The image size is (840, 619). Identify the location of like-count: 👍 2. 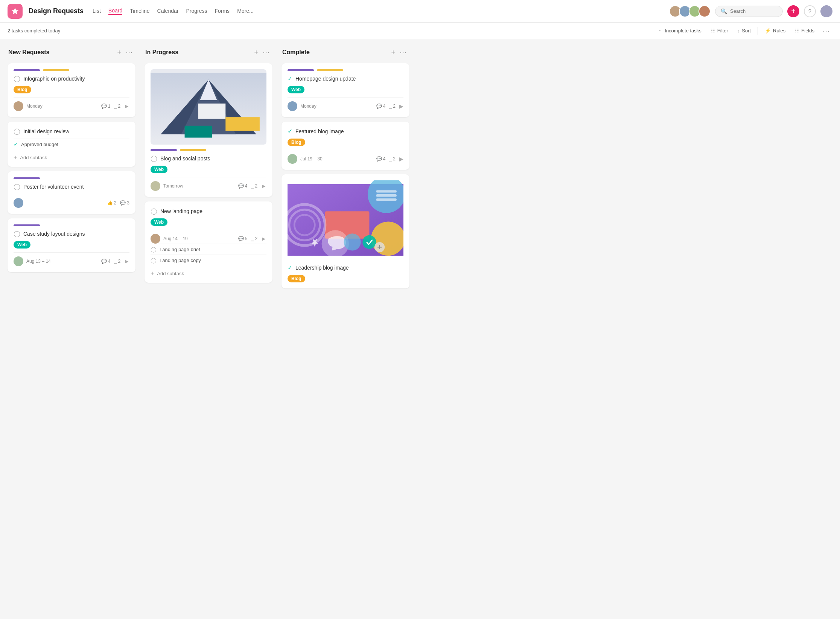
(112, 203).